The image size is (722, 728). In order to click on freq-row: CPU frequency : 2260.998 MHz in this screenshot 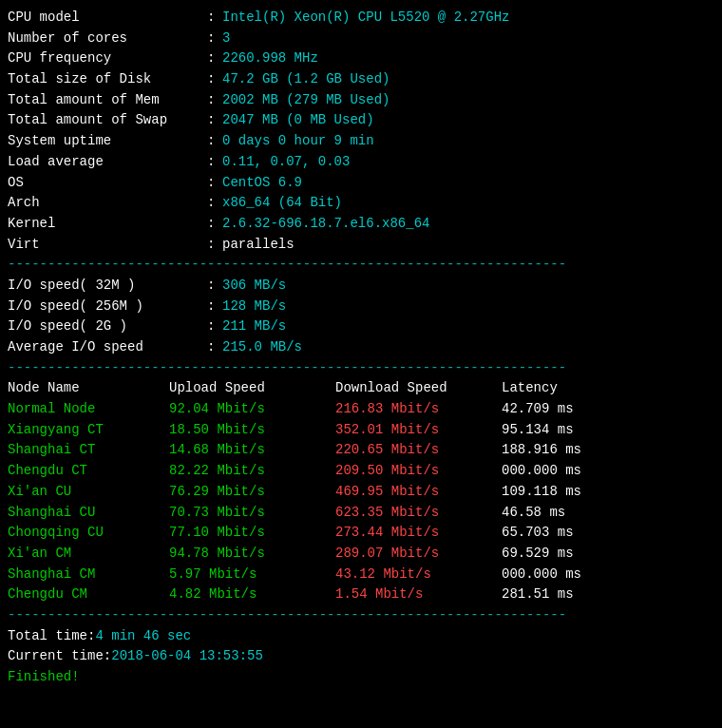, I will do `click(361, 59)`.